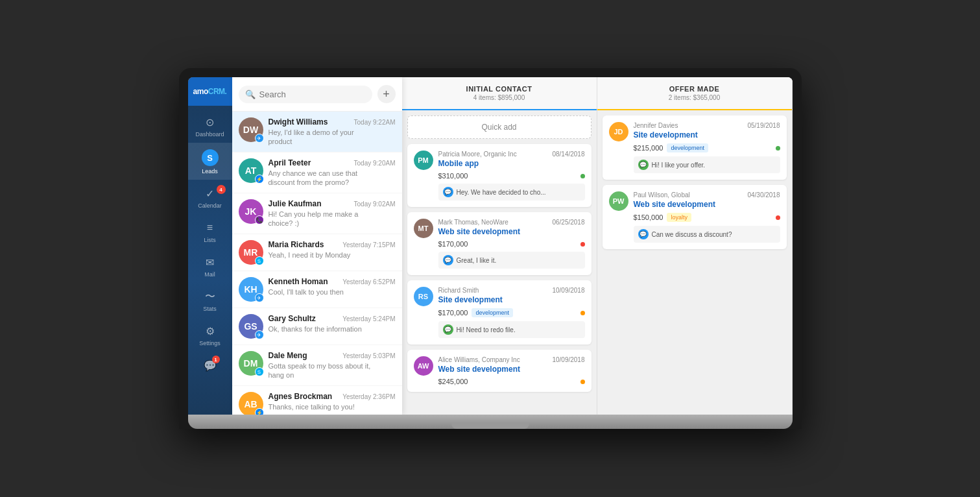 This screenshot has width=980, height=497. Describe the element at coordinates (320, 292) in the screenshot. I see `chat-preview: Cool, I'll talk to you then` at that location.